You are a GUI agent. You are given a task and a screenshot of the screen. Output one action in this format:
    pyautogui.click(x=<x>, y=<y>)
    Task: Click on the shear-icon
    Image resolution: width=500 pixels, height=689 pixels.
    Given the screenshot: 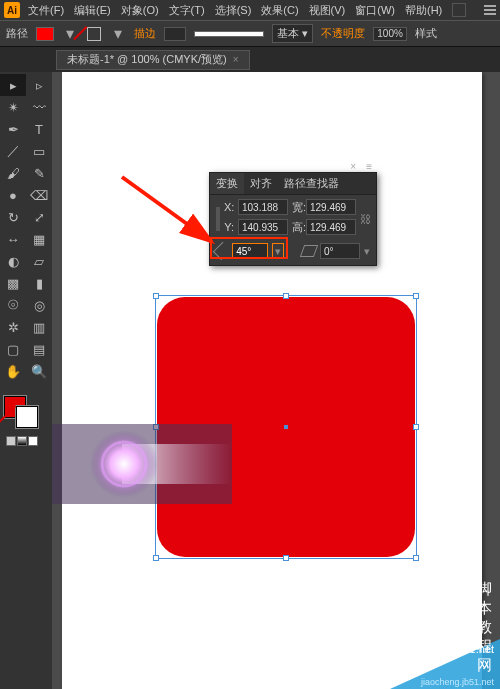 What is the action you would take?
    pyautogui.click(x=309, y=251)
    